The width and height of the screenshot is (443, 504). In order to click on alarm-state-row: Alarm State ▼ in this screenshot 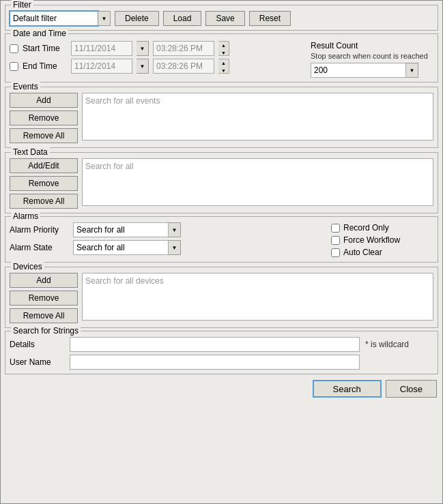, I will do `click(167, 248)`.